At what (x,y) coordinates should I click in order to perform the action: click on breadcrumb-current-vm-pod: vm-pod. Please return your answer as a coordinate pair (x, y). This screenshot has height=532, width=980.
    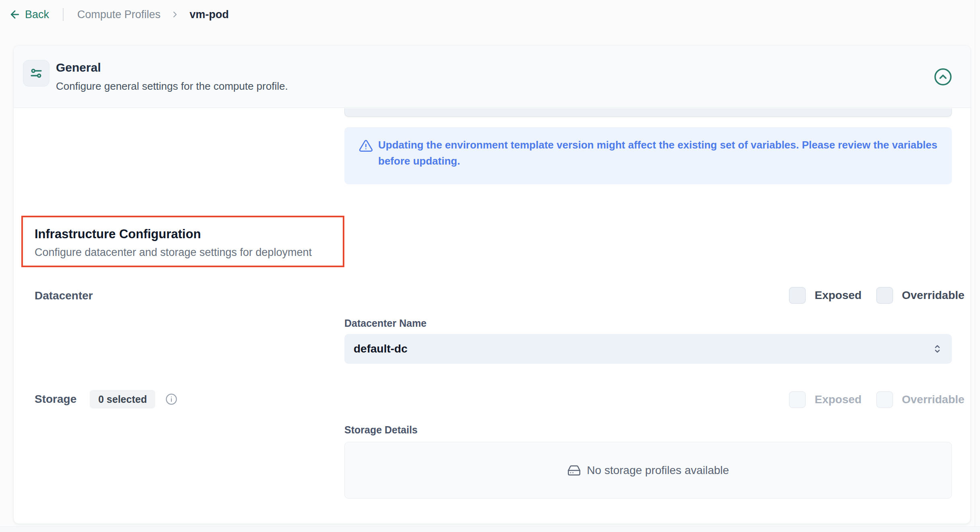
    Looking at the image, I should click on (209, 14).